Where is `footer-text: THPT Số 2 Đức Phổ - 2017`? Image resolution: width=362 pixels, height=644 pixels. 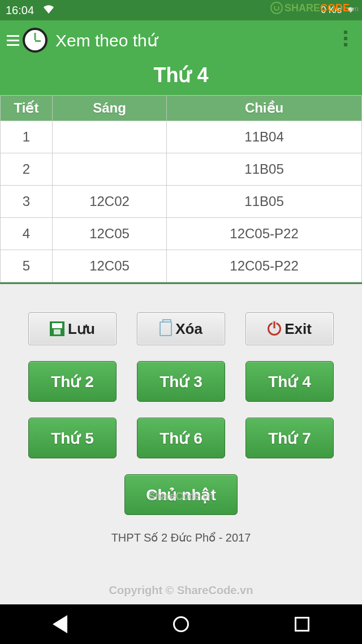
footer-text: THPT Số 2 Đức Phổ - 2017 is located at coordinates (181, 538).